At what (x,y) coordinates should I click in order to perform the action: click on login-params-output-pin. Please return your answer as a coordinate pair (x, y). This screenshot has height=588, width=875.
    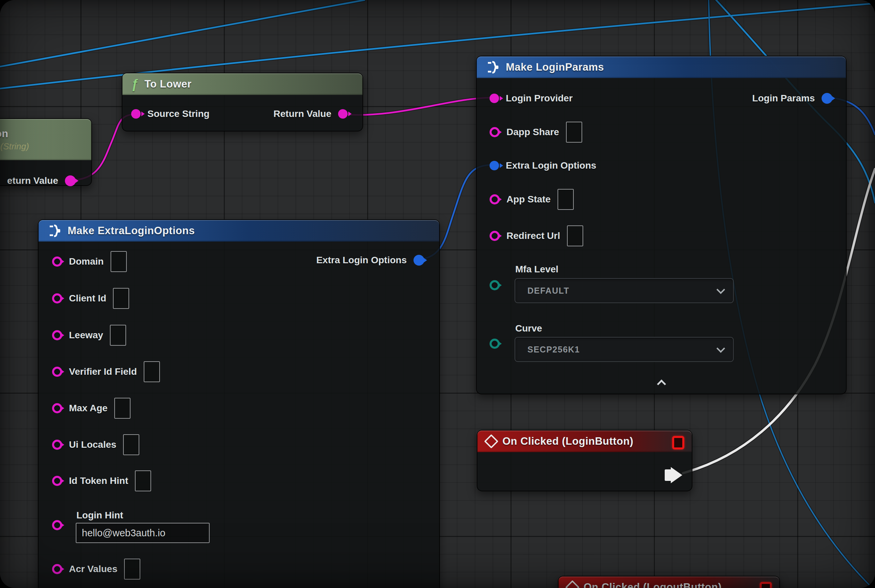
    Looking at the image, I should click on (827, 98).